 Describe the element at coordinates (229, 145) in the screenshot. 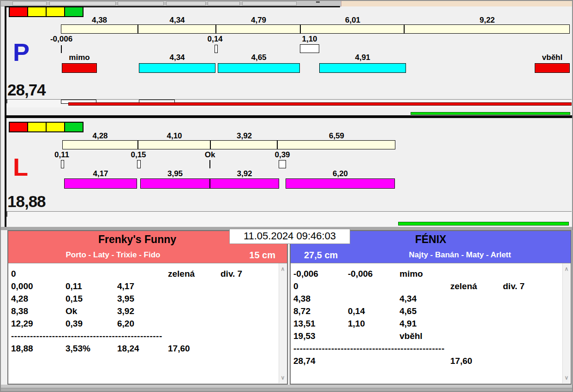

I see `l-segment-bar` at that location.